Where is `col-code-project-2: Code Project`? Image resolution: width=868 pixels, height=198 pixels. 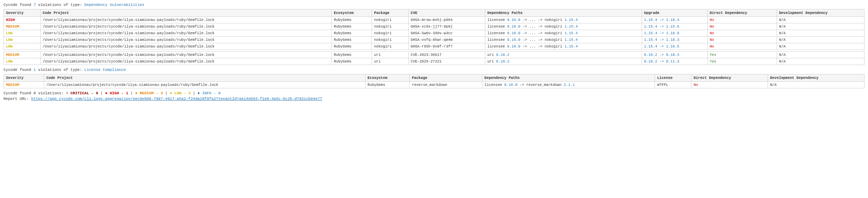 col-code-project-2: Code Project is located at coordinates (205, 78).